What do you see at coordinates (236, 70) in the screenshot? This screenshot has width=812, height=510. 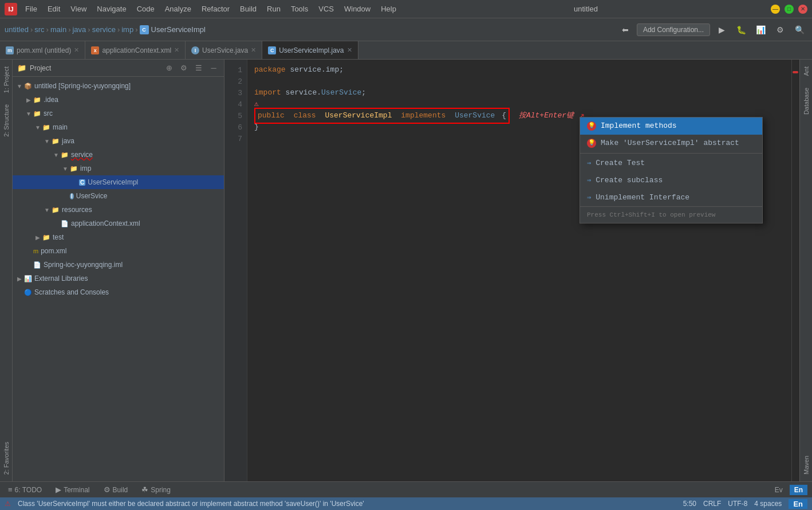 I see `line-num-1: 1` at bounding box center [236, 70].